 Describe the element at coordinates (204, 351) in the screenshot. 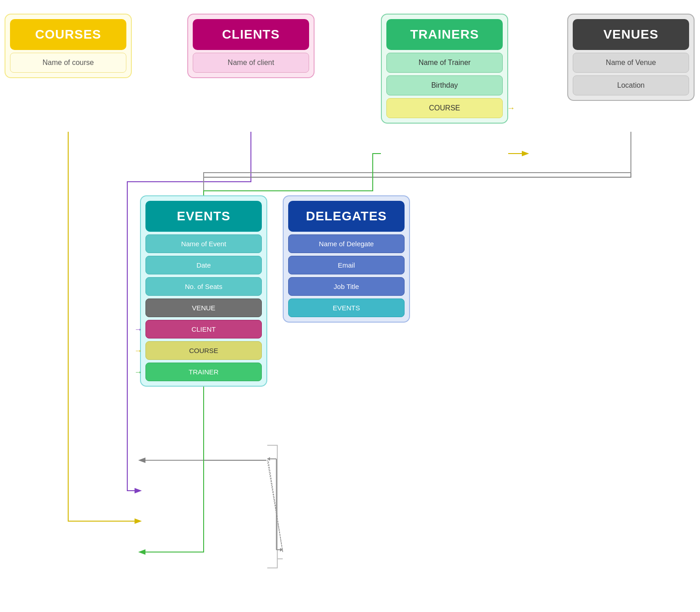

I see `list5-field-course: → COURSE` at that location.